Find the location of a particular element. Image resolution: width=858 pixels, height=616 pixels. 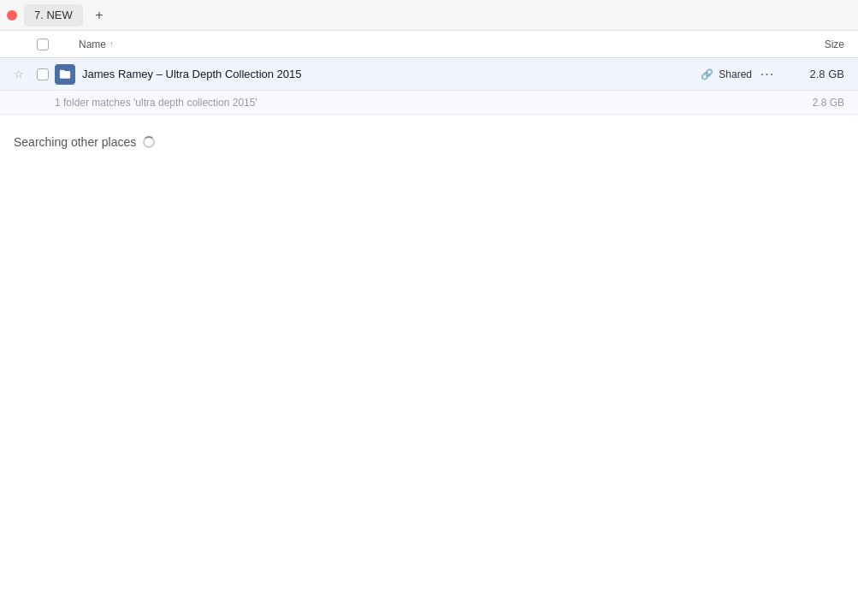

searching-label: Searching other places is located at coordinates (75, 142).